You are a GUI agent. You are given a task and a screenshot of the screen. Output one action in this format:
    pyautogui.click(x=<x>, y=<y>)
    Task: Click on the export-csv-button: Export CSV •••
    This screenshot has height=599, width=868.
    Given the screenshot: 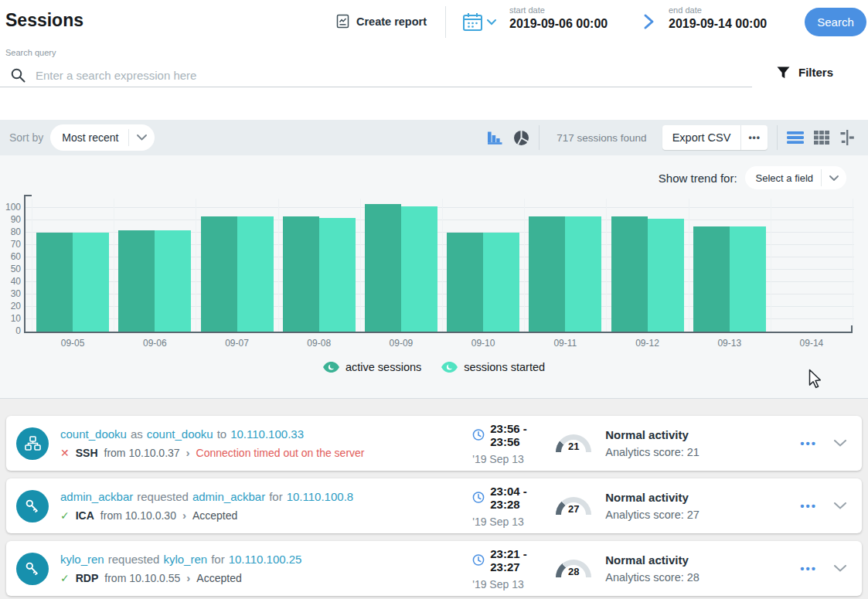 What is the action you would take?
    pyautogui.click(x=715, y=138)
    